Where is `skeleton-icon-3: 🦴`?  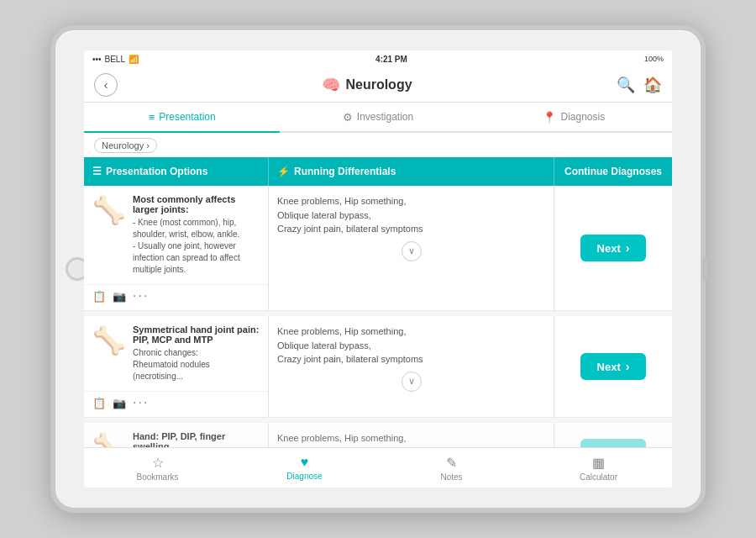 skeleton-icon-3: 🦴 is located at coordinates (109, 439).